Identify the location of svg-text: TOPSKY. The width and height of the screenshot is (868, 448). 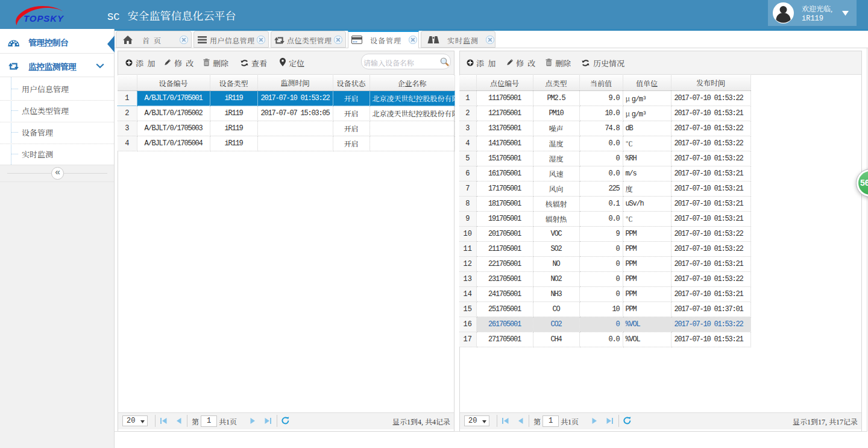
(44, 18).